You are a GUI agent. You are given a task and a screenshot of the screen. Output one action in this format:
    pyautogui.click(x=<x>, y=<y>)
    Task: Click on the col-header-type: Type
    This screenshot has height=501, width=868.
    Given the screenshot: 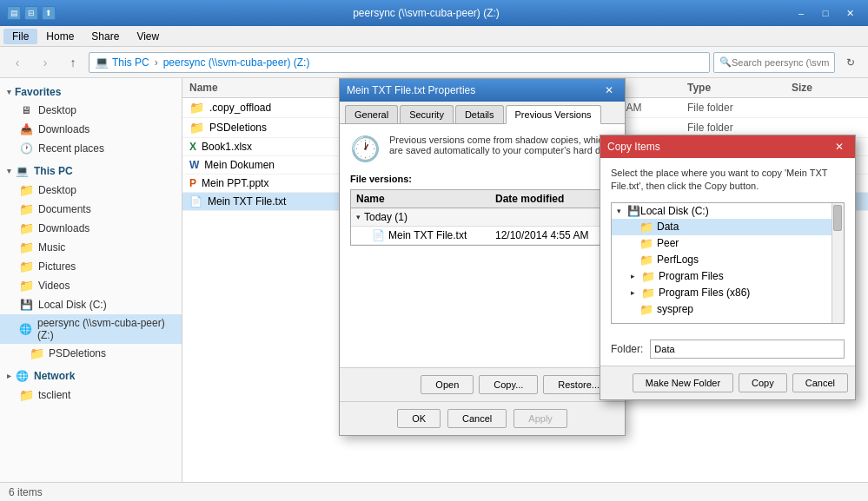 What is the action you would take?
    pyautogui.click(x=739, y=88)
    